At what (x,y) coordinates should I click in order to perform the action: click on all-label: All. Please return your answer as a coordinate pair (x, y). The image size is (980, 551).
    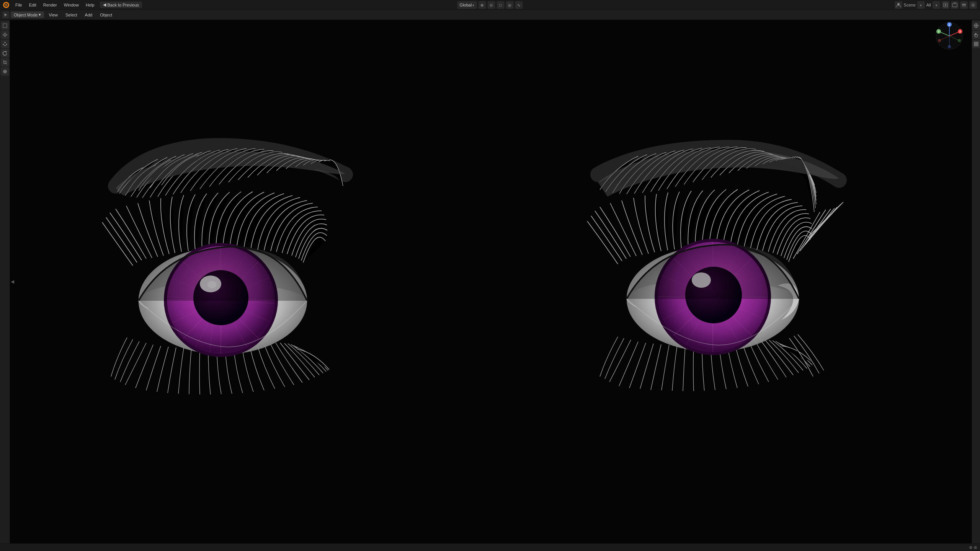
    Looking at the image, I should click on (929, 5).